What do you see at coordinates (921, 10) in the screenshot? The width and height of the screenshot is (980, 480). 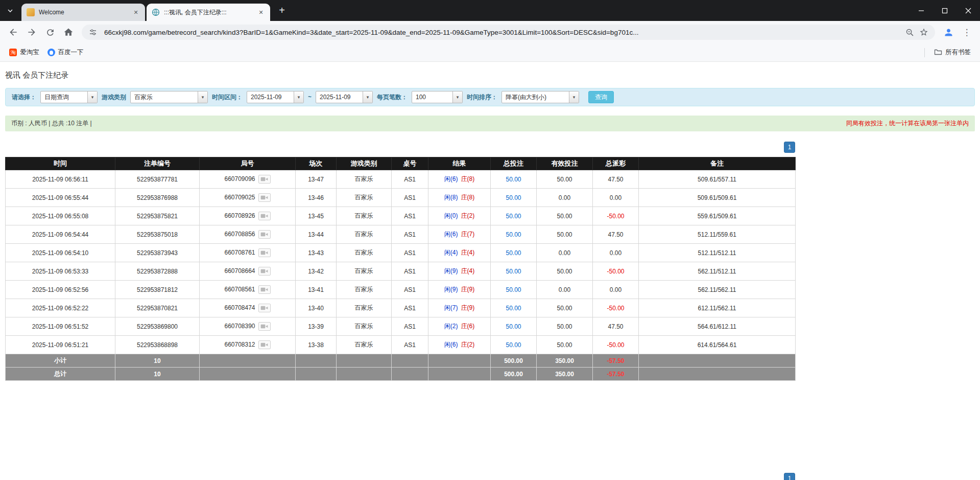 I see `minimize-button` at bounding box center [921, 10].